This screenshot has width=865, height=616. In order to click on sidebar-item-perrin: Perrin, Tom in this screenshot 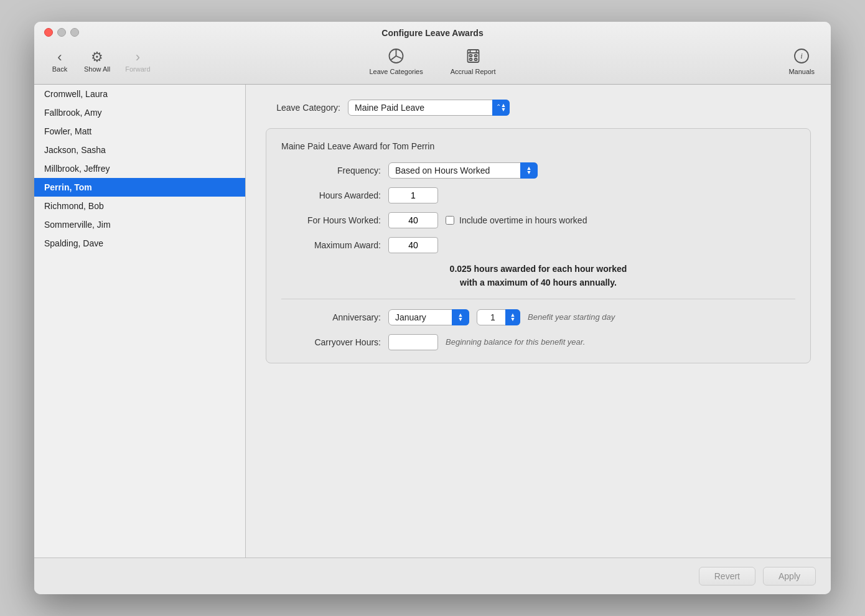, I will do `click(139, 187)`.